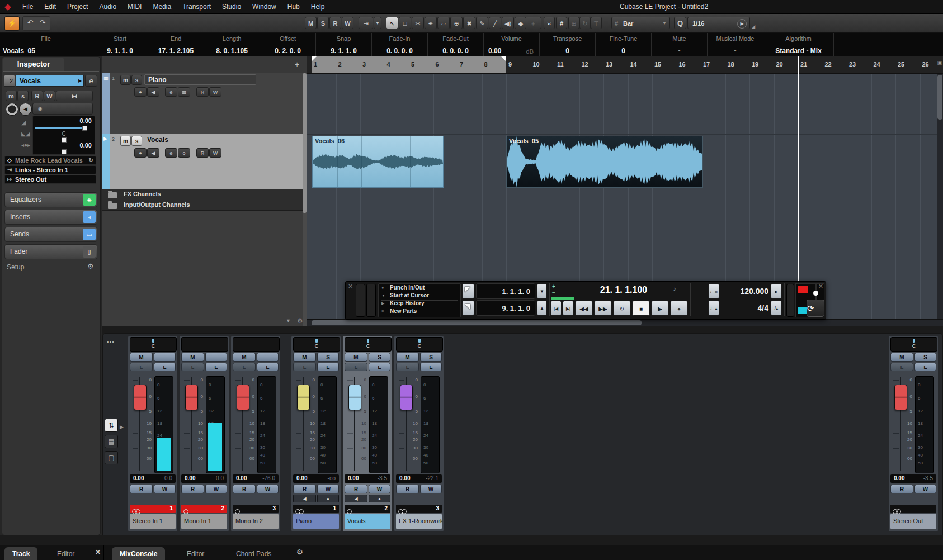 The width and height of the screenshot is (943, 560). Describe the element at coordinates (30, 23) in the screenshot. I see `undo-button: ↶` at that location.